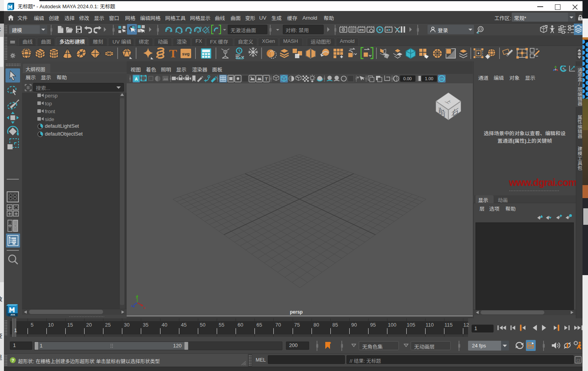  I want to click on svg-text: 0,0,0, so click(240, 58).